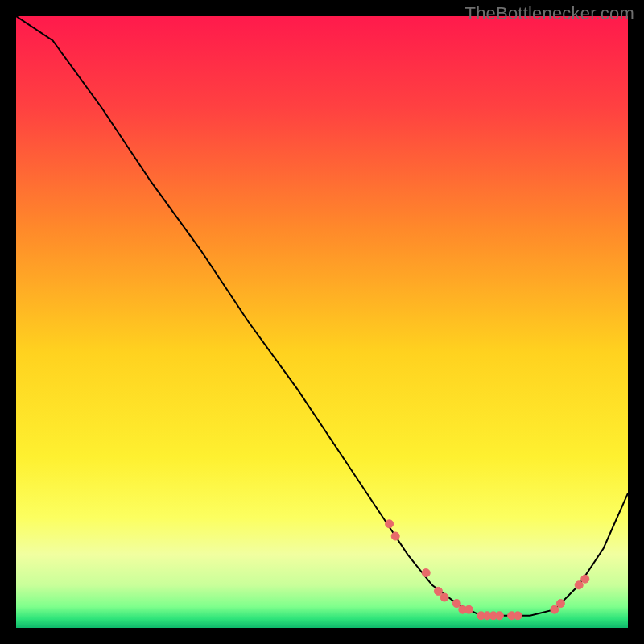 This screenshot has width=644, height=644. Describe the element at coordinates (488, 570) in the screenshot. I see `highlight-points` at that location.